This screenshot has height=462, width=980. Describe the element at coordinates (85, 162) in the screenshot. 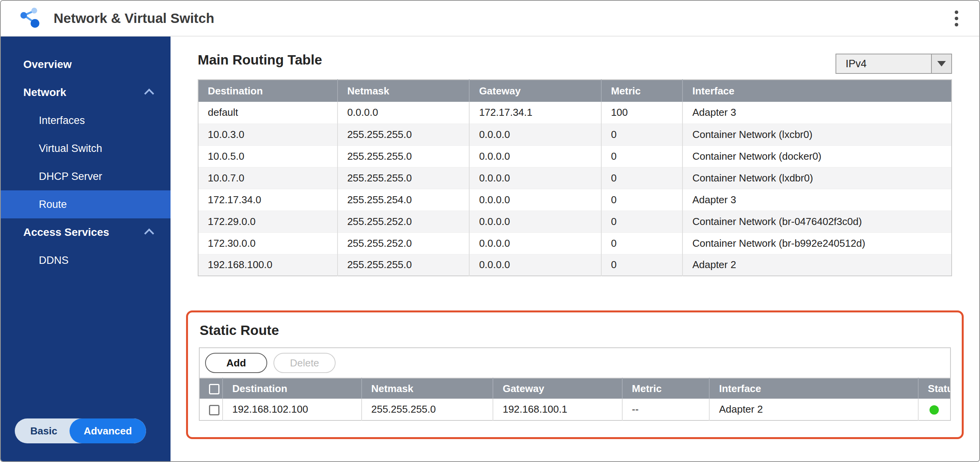

I see `sidebar-items: OverviewNetworkInterfacesVirtual SwitchD…` at that location.